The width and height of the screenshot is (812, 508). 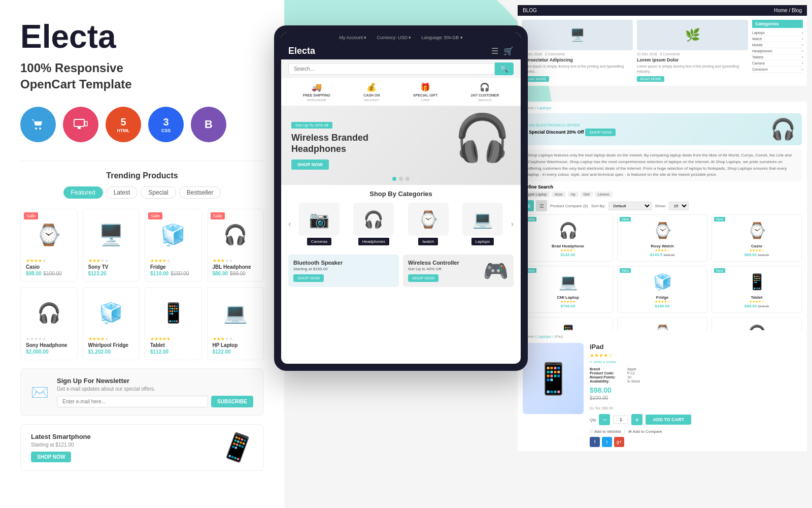 I want to click on cat-product-casio: New ⌚ Casio ★★★★☆ $89.00 $120.00, so click(x=757, y=238).